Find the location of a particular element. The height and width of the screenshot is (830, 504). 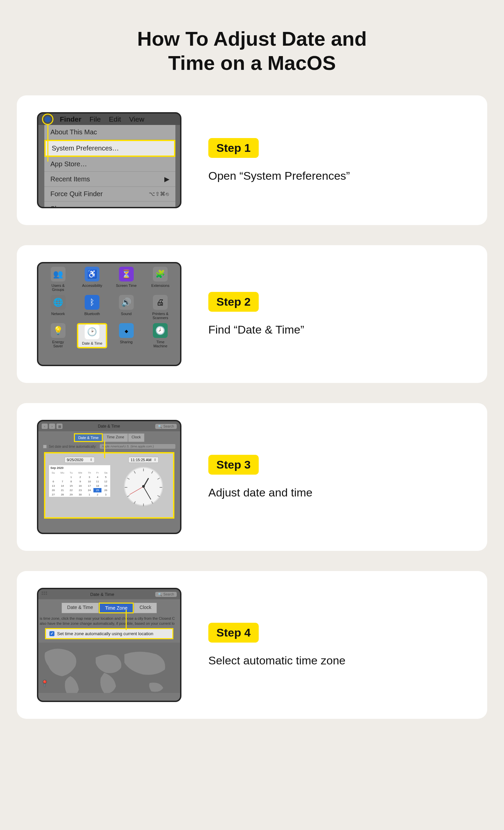

shortcut-label: ⌥⇧⌘⎋ is located at coordinates (159, 194).